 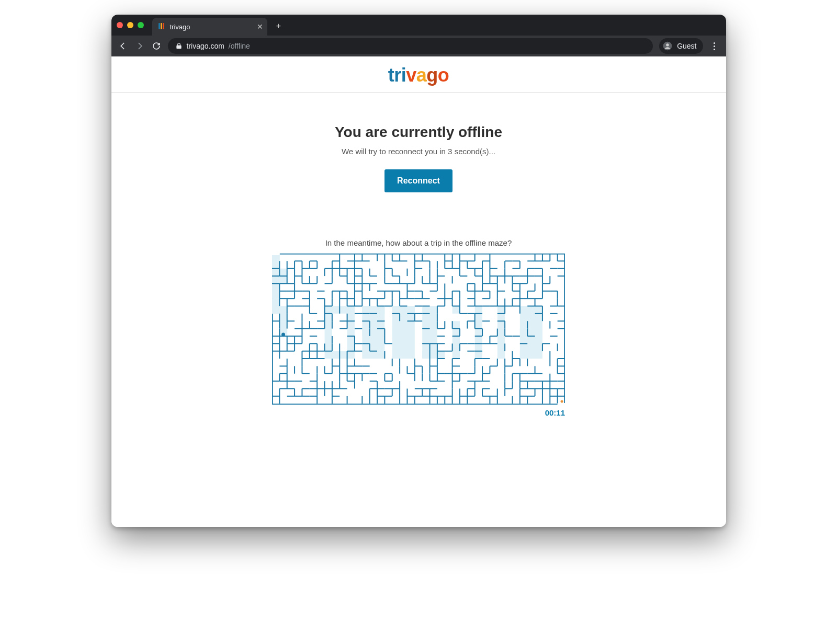 I want to click on profile-guest-button: Guest, so click(x=681, y=46).